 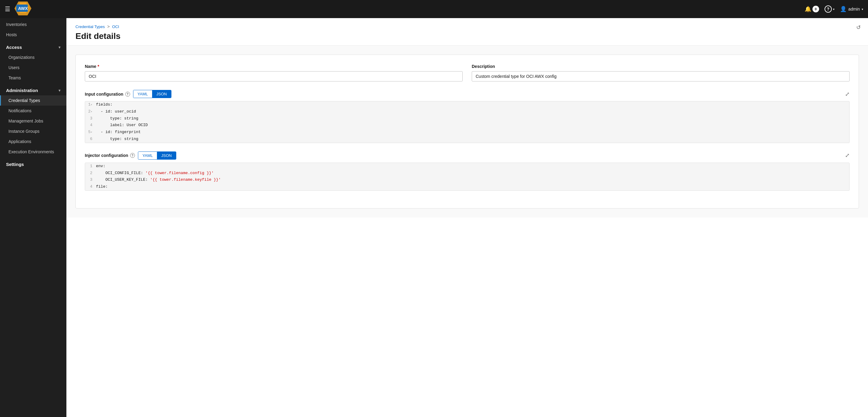 What do you see at coordinates (152, 94) in the screenshot?
I see `input-config-toggle: YAML JSON` at bounding box center [152, 94].